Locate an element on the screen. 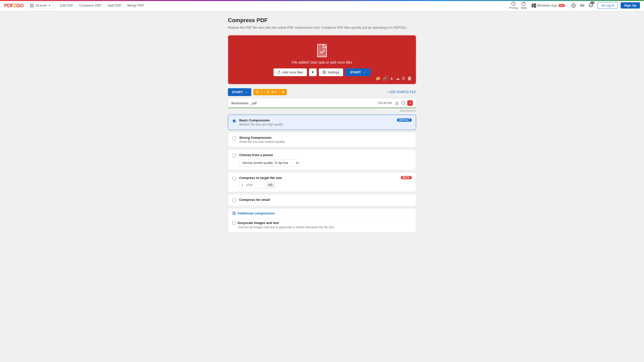 This screenshot has height=362, width=644. basic-compression-content: Basic Compression Medium file size and h… is located at coordinates (316, 122).